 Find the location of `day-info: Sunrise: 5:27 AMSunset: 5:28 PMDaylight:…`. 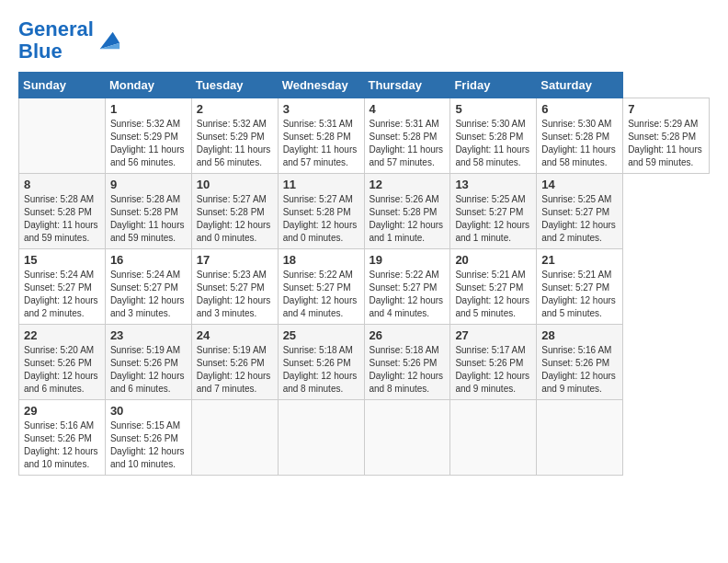

day-info: Sunrise: 5:27 AMSunset: 5:28 PMDaylight:… is located at coordinates (320, 219).